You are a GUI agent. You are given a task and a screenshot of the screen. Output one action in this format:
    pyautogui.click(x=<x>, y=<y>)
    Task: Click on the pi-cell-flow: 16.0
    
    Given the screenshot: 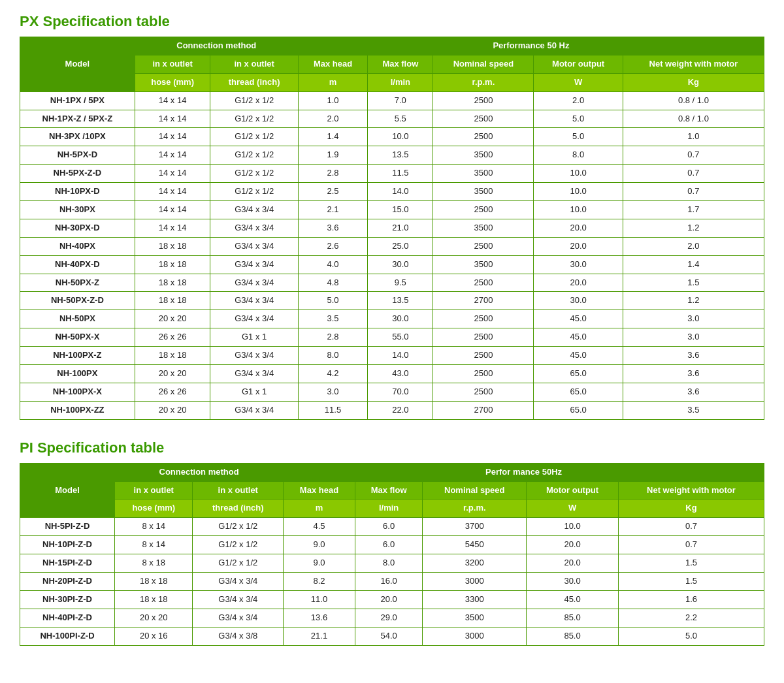 What is the action you would take?
    pyautogui.click(x=388, y=582)
    